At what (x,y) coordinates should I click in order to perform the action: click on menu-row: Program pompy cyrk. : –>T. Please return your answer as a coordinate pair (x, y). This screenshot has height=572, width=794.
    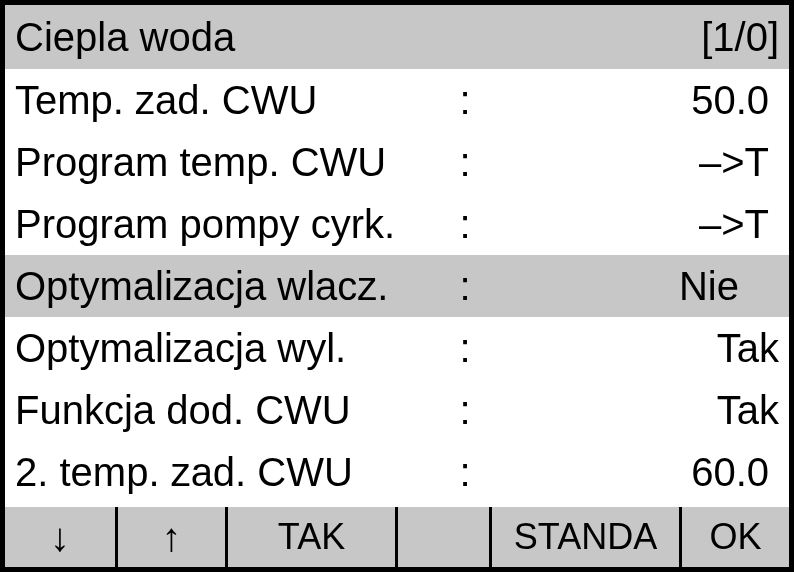
    Looking at the image, I should click on (397, 224).